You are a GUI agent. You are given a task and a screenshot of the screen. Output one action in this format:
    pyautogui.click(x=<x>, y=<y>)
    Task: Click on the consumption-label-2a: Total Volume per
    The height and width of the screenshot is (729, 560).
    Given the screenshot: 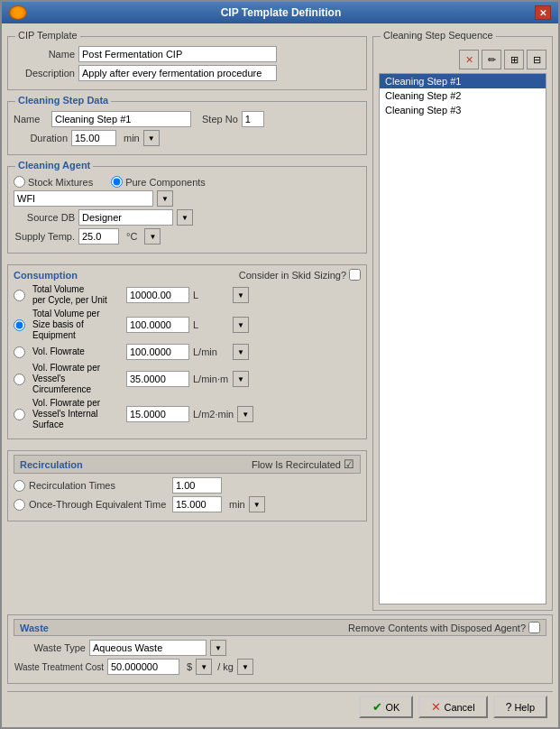 What is the action you would take?
    pyautogui.click(x=78, y=314)
    